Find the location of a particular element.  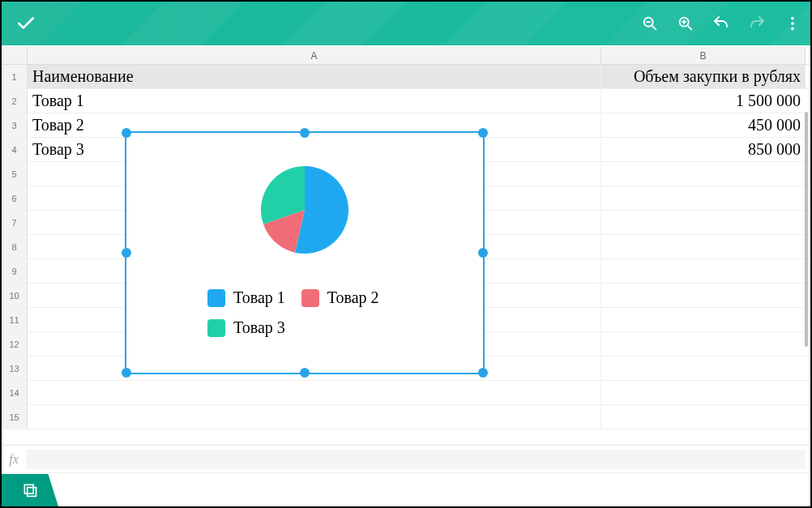

select-all-corner is located at coordinates (15, 55).